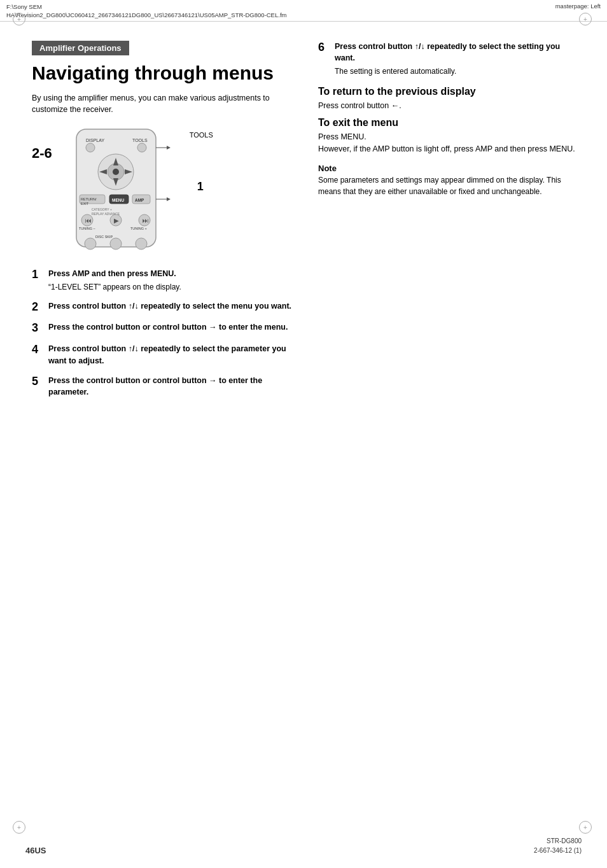  What do you see at coordinates (587, 20) in the screenshot?
I see `corner-mark-tr: +` at bounding box center [587, 20].